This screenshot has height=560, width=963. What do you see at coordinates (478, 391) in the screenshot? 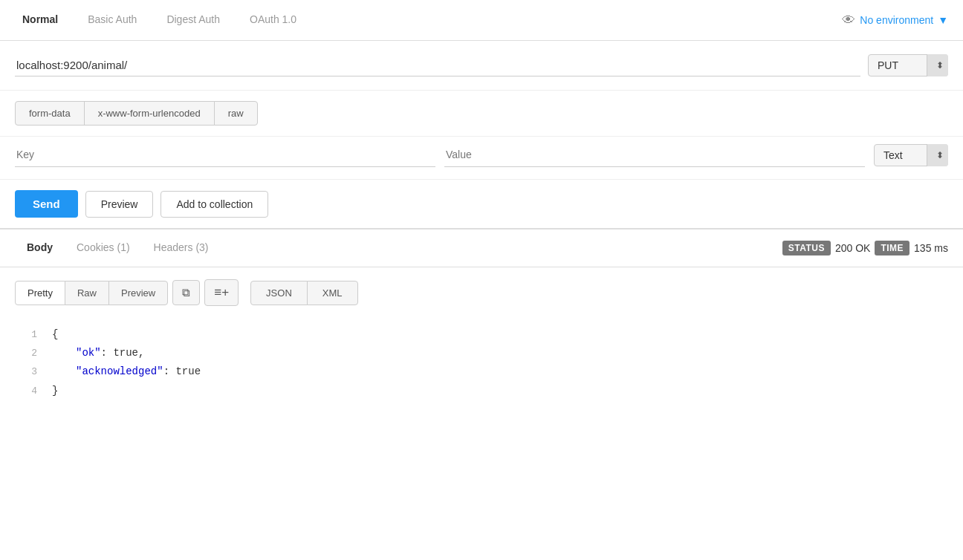
I see `code-line-4: 4 }` at bounding box center [478, 391].